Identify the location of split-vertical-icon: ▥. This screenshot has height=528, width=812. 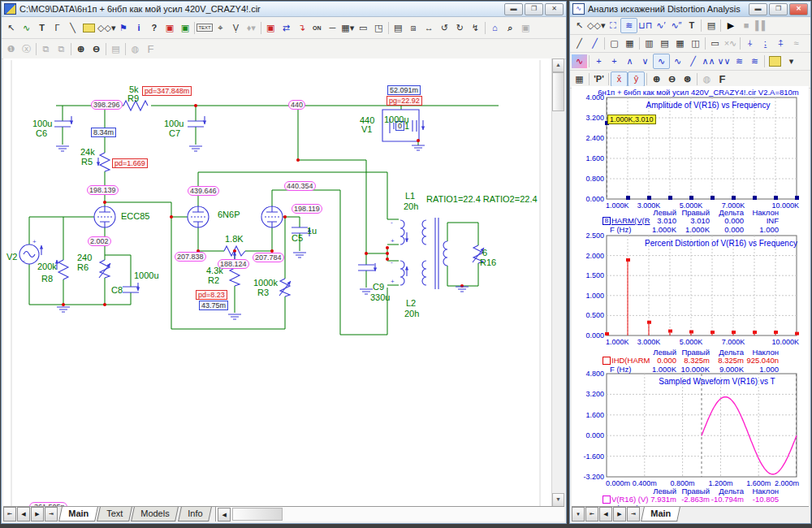
(650, 44).